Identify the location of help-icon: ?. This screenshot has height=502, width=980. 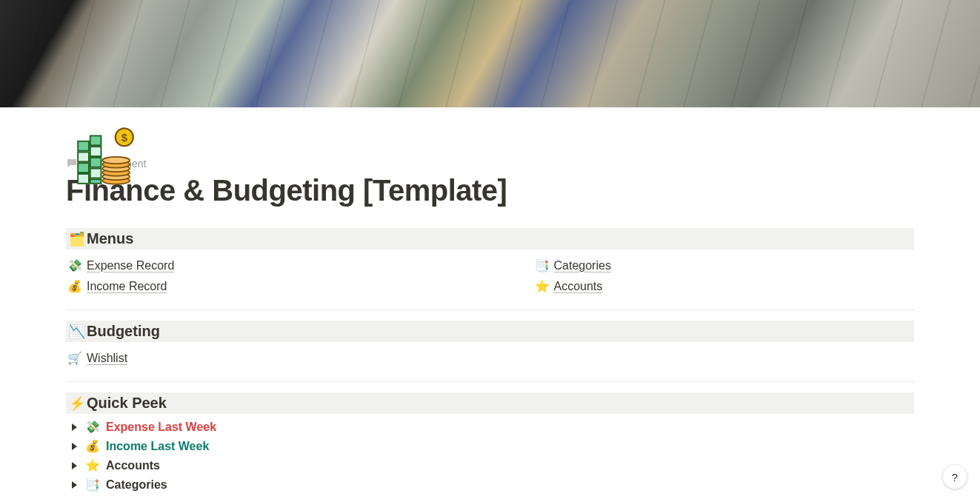
(955, 477).